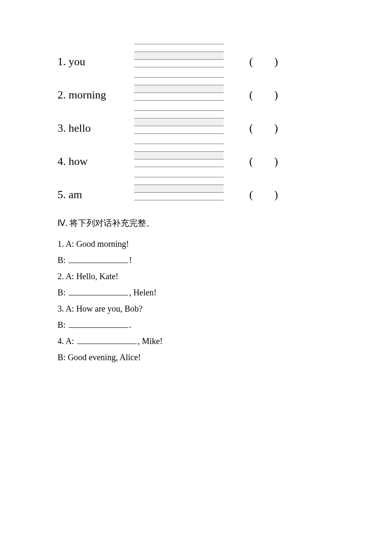 This screenshot has height=555, width=392. Describe the element at coordinates (197, 292) in the screenshot. I see `dialogue-line: B: , Helen!` at that location.